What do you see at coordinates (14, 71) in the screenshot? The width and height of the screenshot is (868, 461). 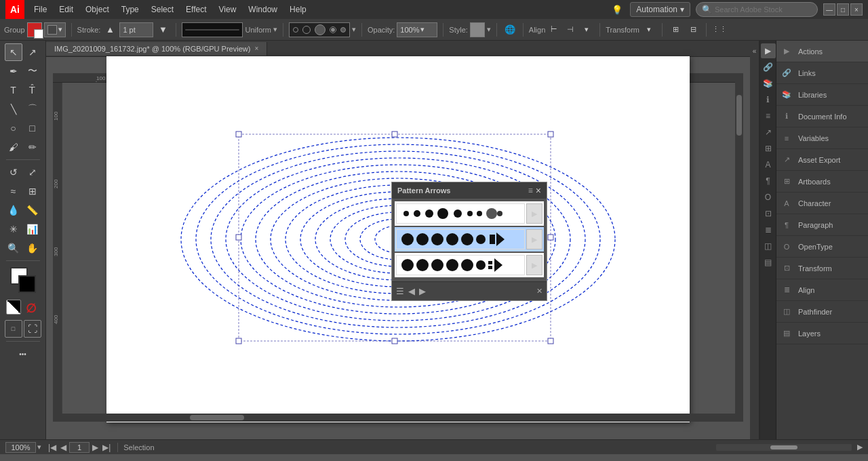 I see `pen-tool: ✒` at bounding box center [14, 71].